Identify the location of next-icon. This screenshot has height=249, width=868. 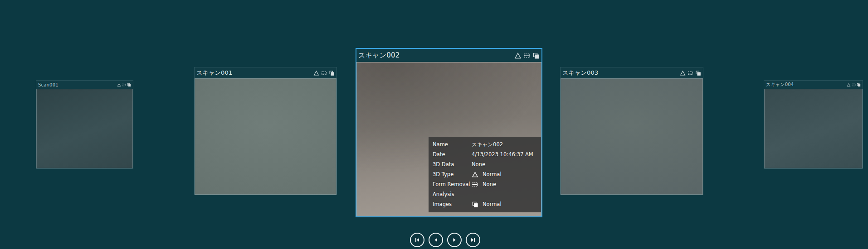
(454, 240).